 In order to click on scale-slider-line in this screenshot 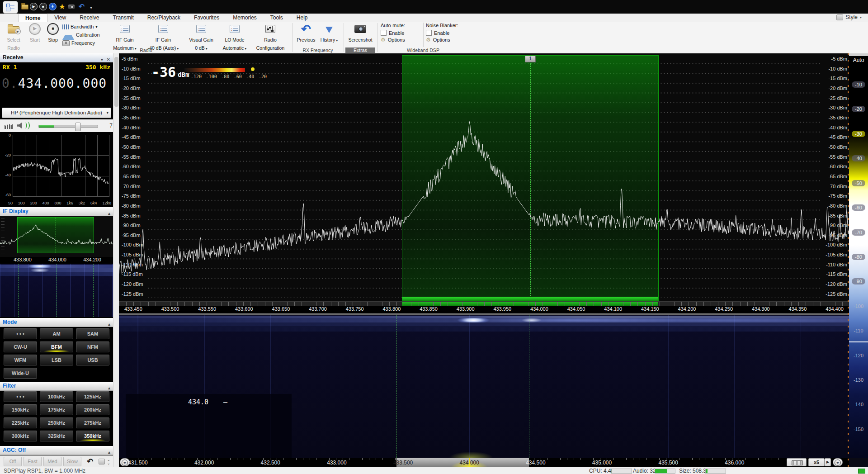, I will do `click(859, 342)`.